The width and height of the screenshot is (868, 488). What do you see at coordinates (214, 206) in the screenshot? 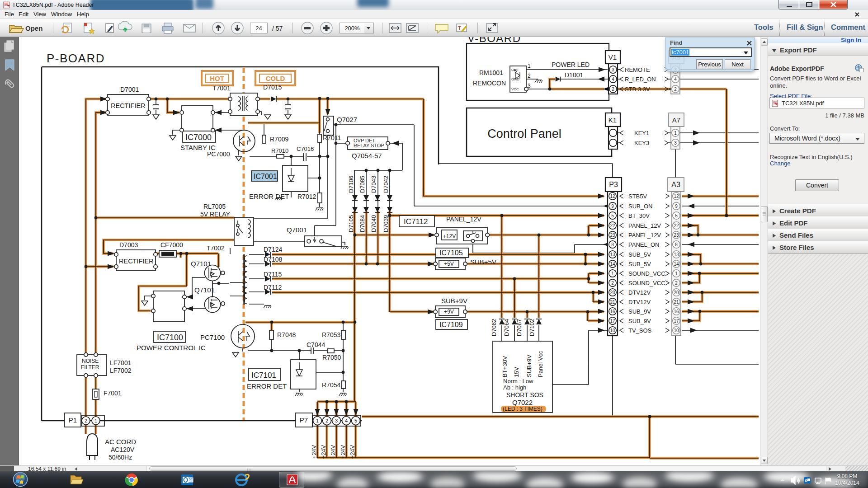
I see `svg-text: RL7005` at bounding box center [214, 206].